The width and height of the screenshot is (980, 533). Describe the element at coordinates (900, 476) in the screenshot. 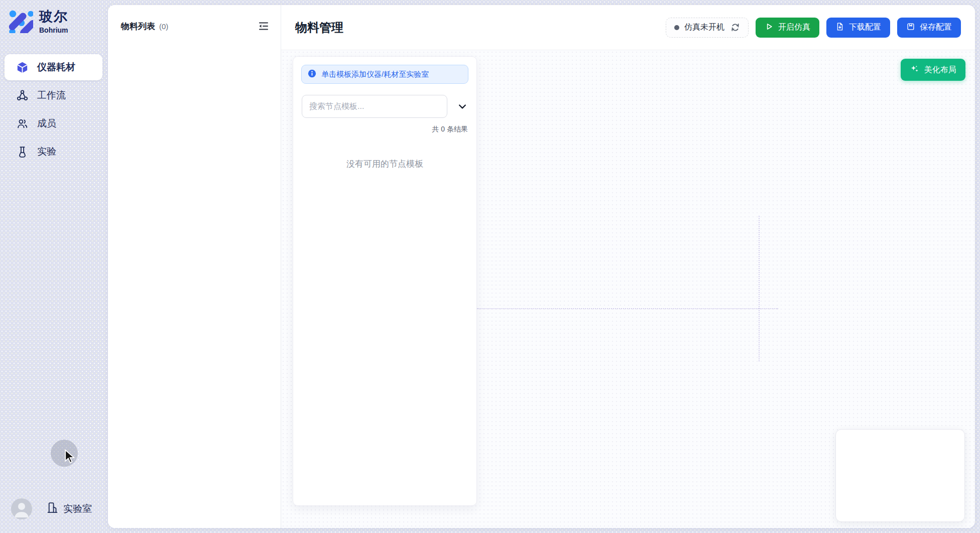

I see `minimap` at that location.